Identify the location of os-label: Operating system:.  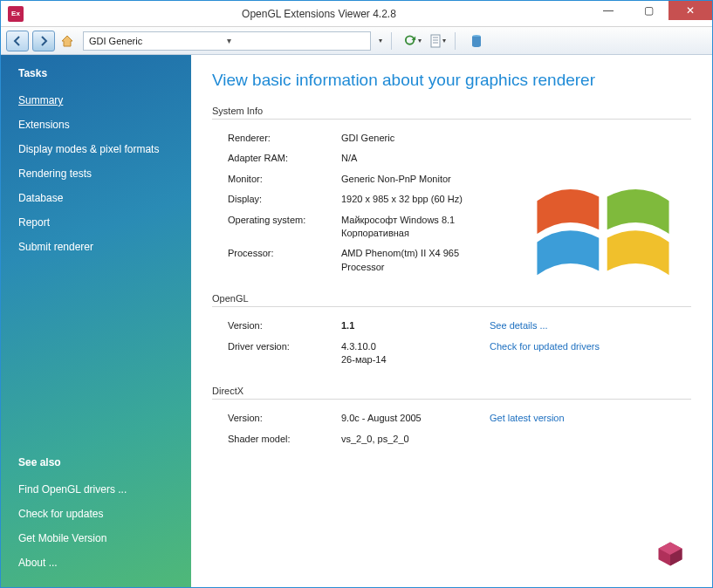
(285, 227).